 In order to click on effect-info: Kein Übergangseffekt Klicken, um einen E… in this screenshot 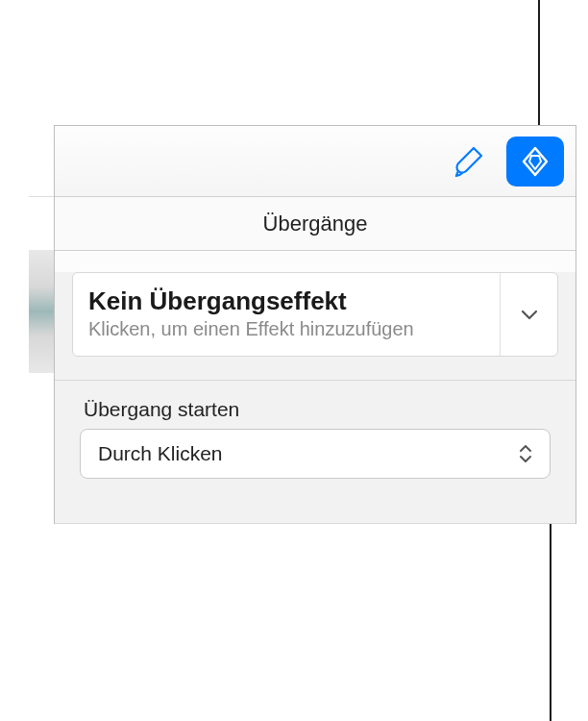, I will do `click(286, 314)`.